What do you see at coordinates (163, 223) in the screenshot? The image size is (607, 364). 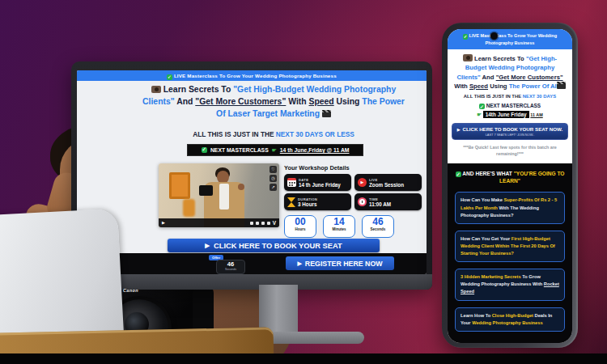 I see `play-button: ▶` at bounding box center [163, 223].